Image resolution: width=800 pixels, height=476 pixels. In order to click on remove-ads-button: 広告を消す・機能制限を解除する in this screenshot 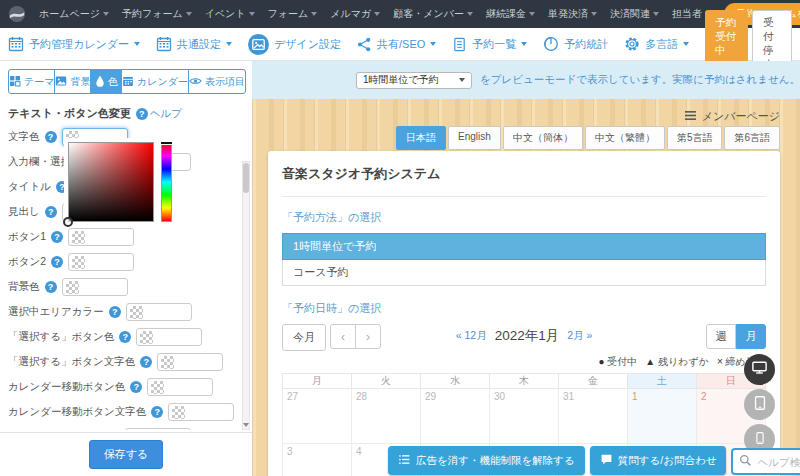, I will do `click(486, 460)`.